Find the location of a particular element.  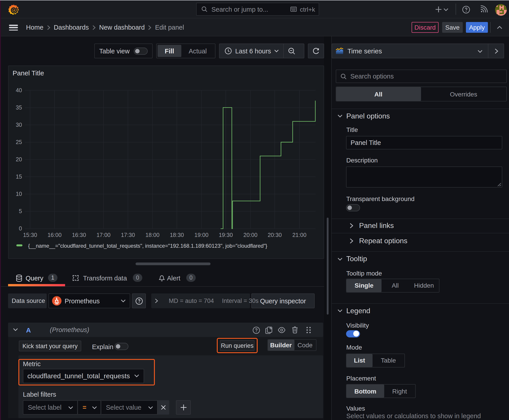

svg-text: 0 is located at coordinates (20, 228).